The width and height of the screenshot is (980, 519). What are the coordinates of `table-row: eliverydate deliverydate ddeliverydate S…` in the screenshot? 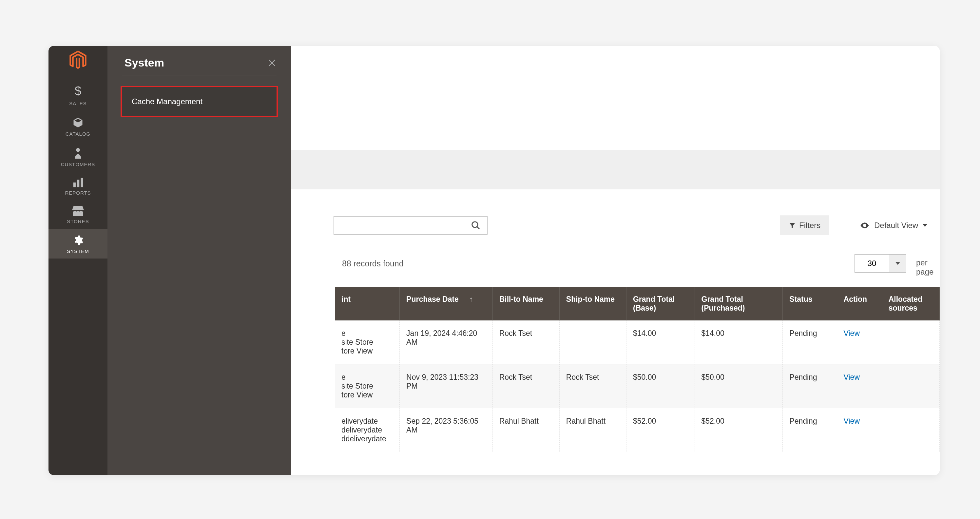 It's located at (637, 430).